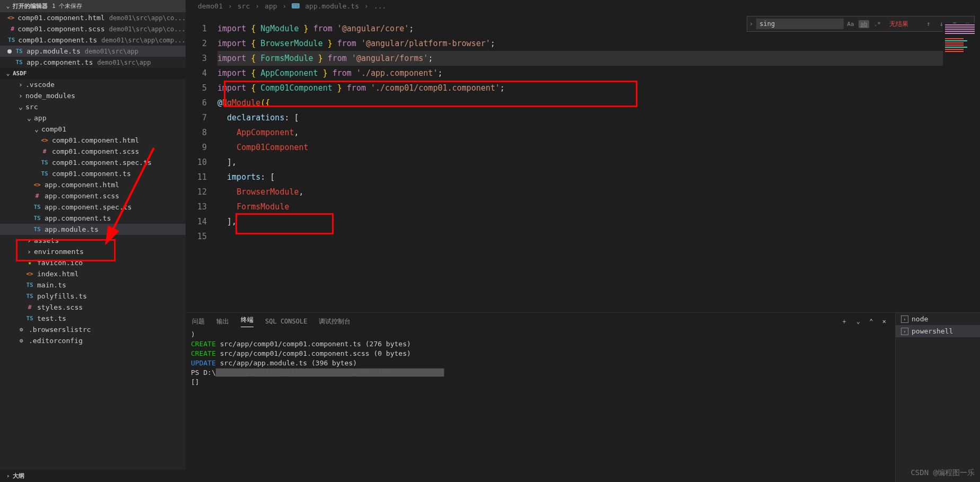 The height and width of the screenshot is (482, 980). Describe the element at coordinates (938, 331) in the screenshot. I see `terminal-item: ›powershell` at that location.